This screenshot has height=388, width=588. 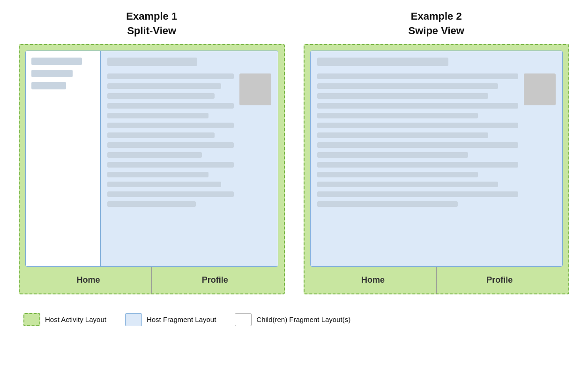 I want to click on example1-title: Example 1 Split-View, so click(x=152, y=24).